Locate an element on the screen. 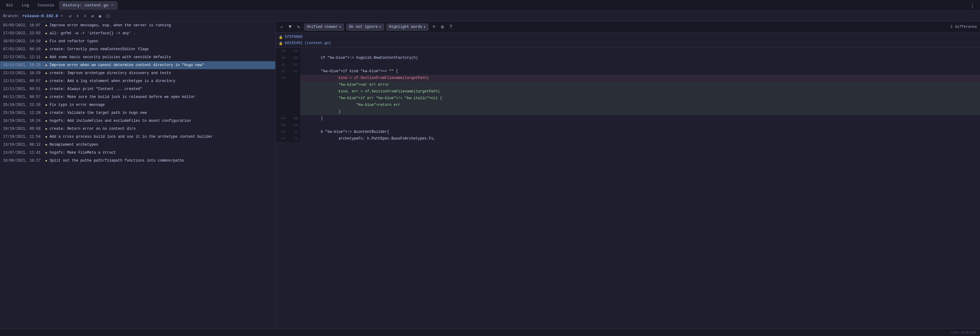  diff-line: 5959 is located at coordinates (628, 51).